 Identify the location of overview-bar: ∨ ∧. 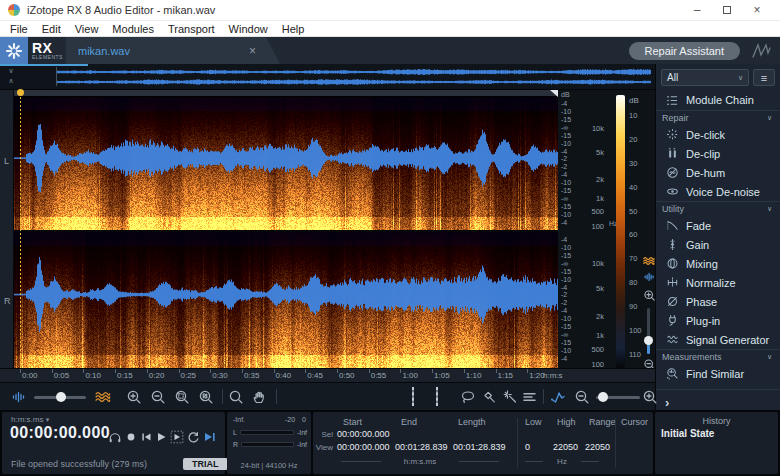
(328, 77).